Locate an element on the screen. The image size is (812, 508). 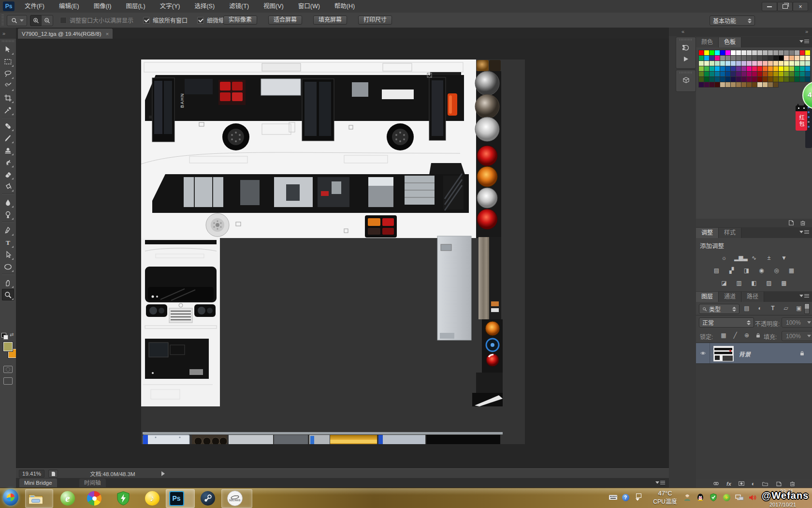
3d-panel-icon is located at coordinates (686, 80).